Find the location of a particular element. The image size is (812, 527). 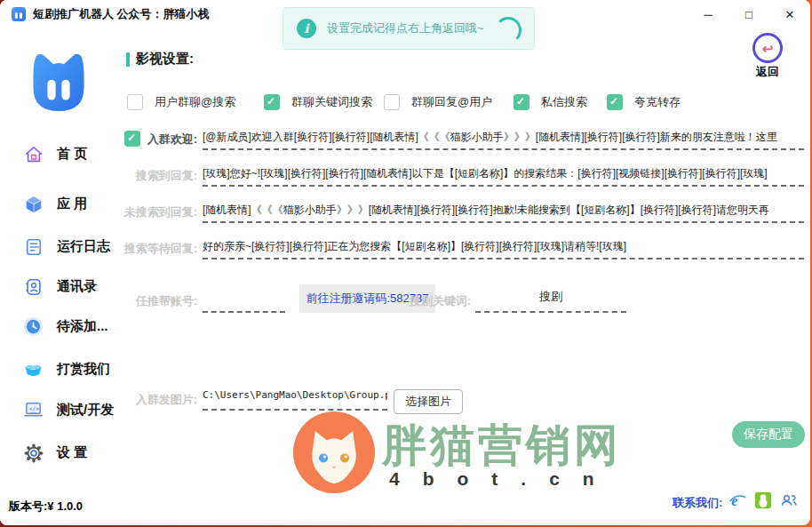

checkbox-quark-save: 夸克转存 is located at coordinates (643, 102).